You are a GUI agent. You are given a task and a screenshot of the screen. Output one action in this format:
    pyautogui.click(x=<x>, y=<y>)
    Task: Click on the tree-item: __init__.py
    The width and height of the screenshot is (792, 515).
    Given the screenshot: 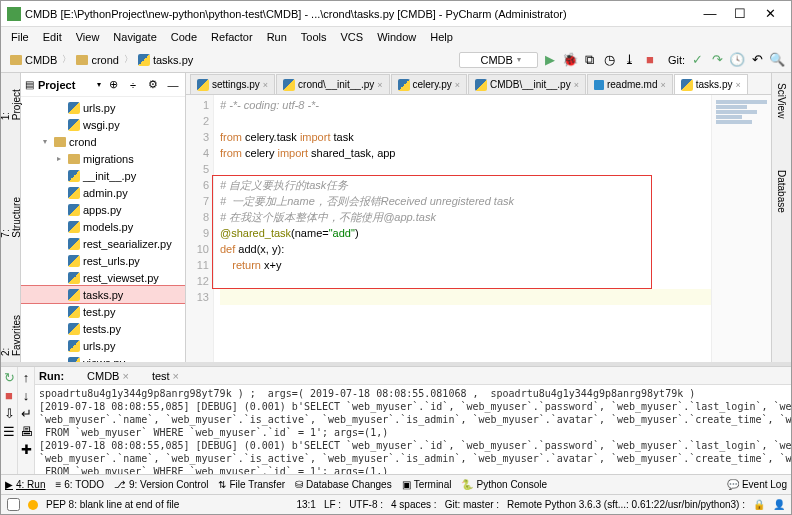 What is the action you would take?
    pyautogui.click(x=103, y=176)
    